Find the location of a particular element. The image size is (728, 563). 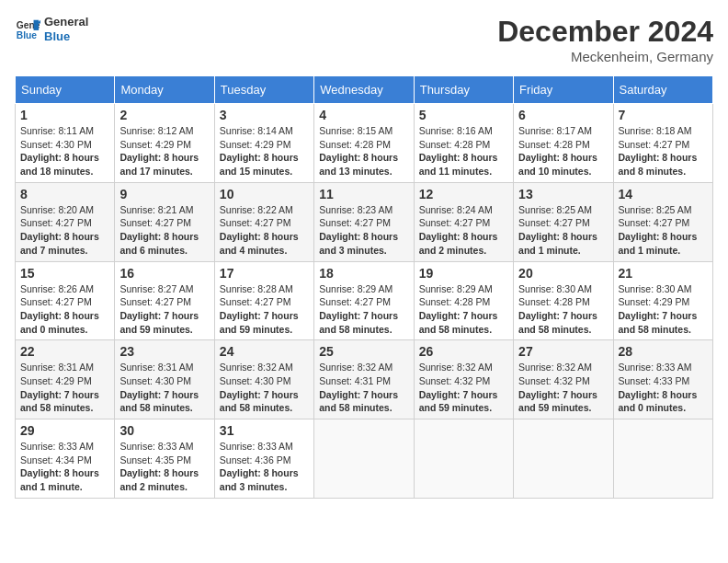

header-sunday: Sunday is located at coordinates (65, 90).